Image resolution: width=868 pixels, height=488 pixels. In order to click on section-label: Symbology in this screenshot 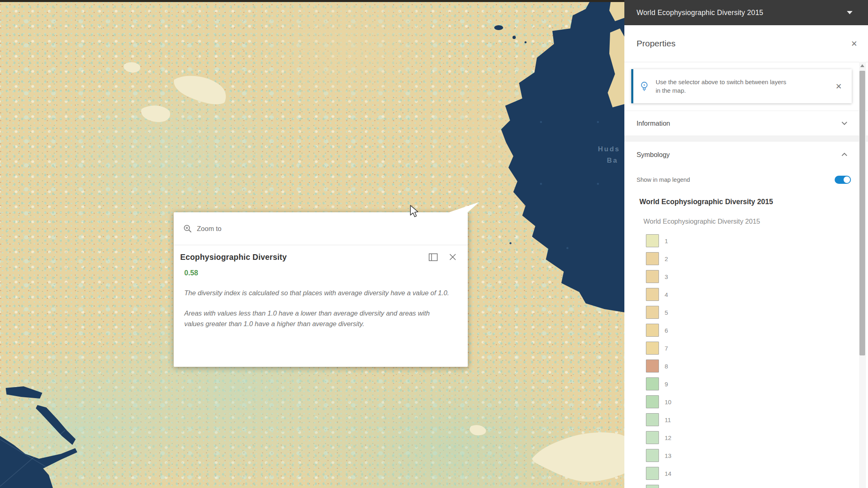, I will do `click(739, 155)`.